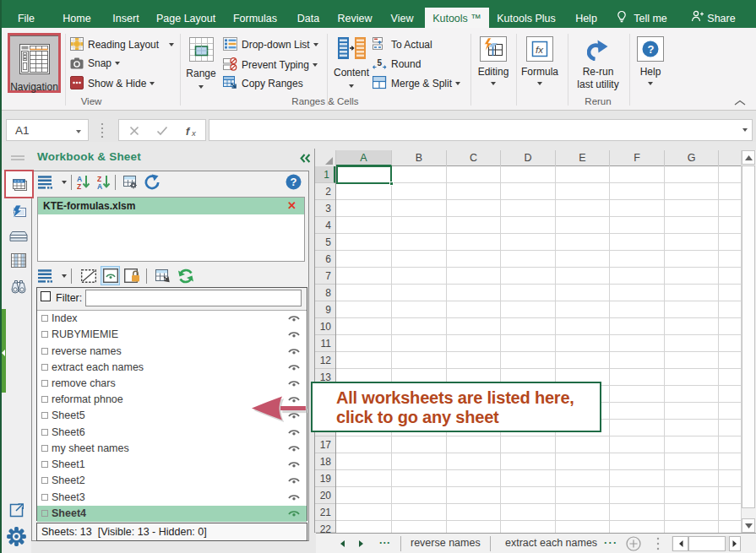 The height and width of the screenshot is (553, 756). What do you see at coordinates (540, 50) in the screenshot?
I see `svg-text: fx` at bounding box center [540, 50].